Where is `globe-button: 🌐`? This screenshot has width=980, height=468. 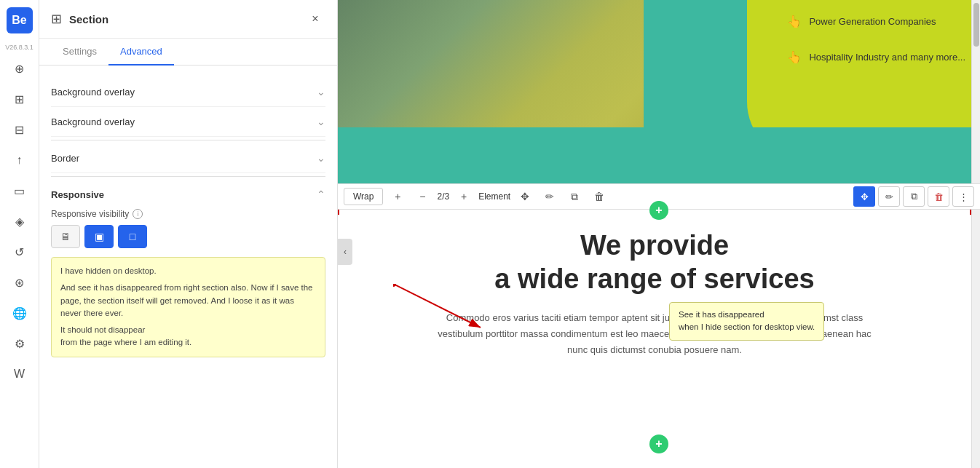 globe-button: 🌐 is located at coordinates (20, 313).